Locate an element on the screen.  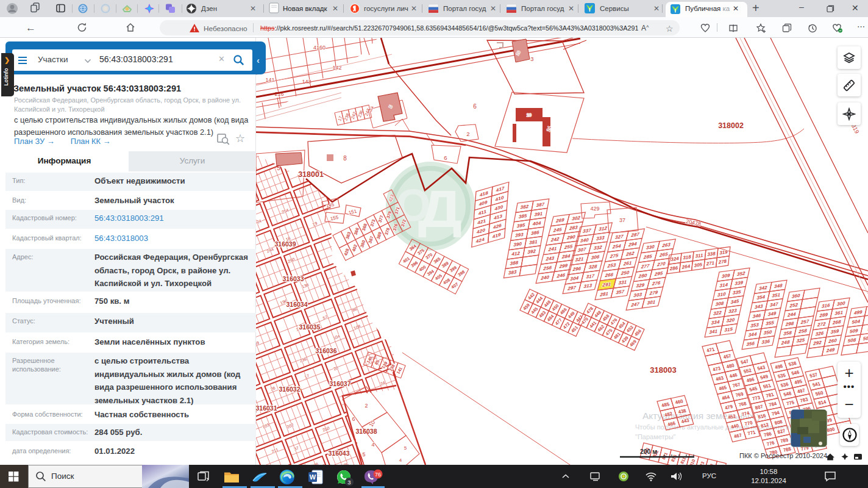
svg-text: 316032 is located at coordinates (289, 389).